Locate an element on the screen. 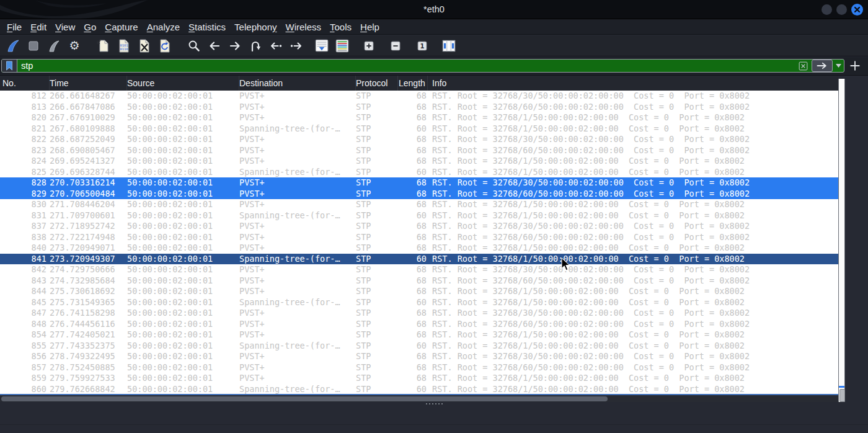 This screenshot has height=433, width=868. go-forward-button is located at coordinates (234, 46).